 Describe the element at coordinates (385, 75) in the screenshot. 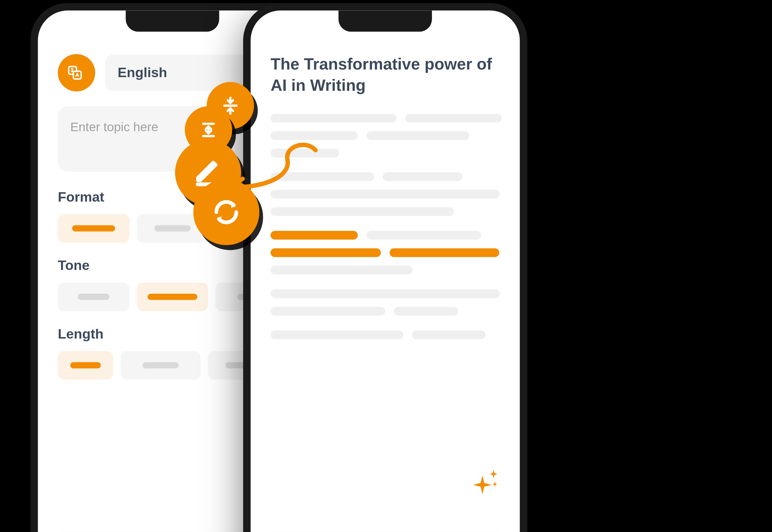

I see `article-title: The Transformative power of AI in Writin…` at that location.